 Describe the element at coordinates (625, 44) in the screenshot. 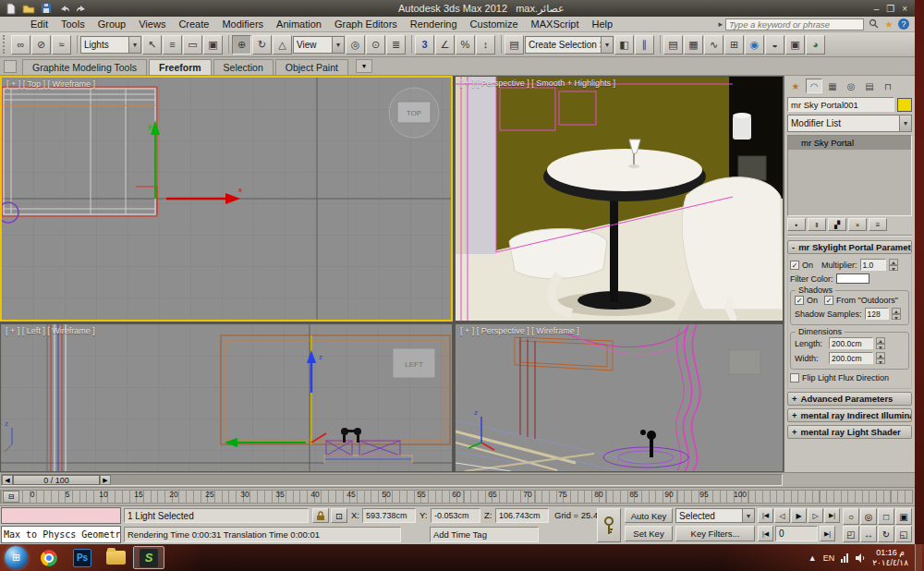

I see `mirror-button: ◧` at that location.